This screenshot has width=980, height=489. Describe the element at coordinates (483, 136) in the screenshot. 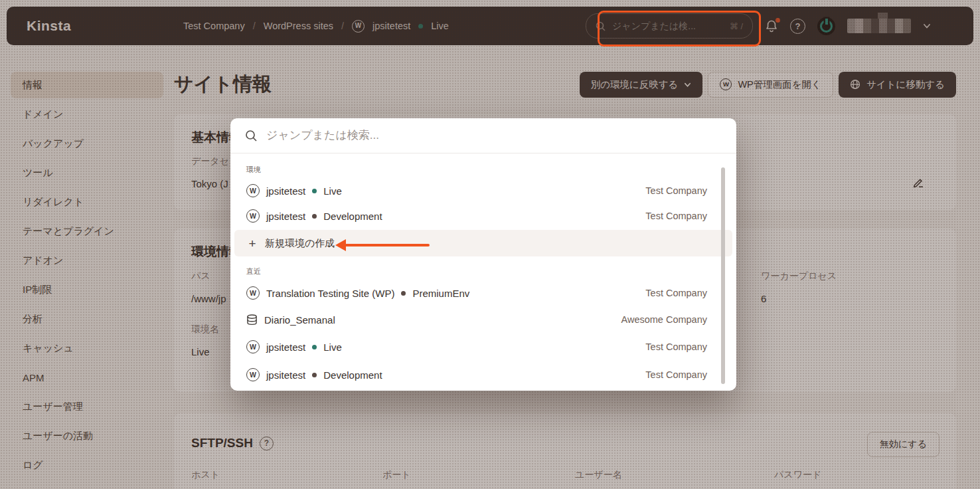

I see `palette-search` at that location.